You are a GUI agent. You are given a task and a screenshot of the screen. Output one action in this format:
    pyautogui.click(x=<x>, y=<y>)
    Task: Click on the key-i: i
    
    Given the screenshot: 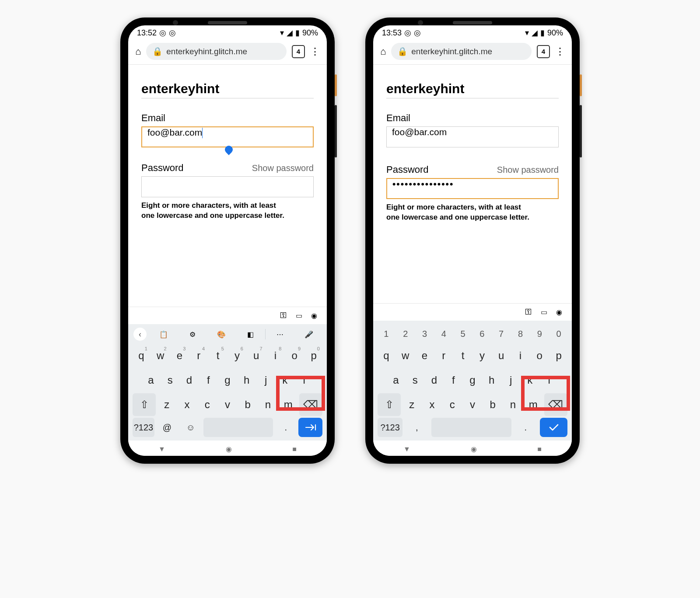 What is the action you would take?
    pyautogui.click(x=521, y=356)
    